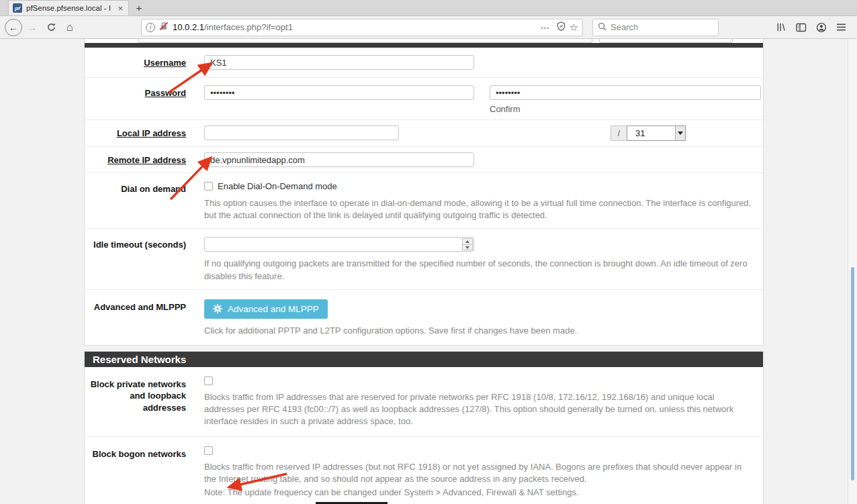  What do you see at coordinates (841, 27) in the screenshot?
I see `menu-hamburger-icon` at bounding box center [841, 27].